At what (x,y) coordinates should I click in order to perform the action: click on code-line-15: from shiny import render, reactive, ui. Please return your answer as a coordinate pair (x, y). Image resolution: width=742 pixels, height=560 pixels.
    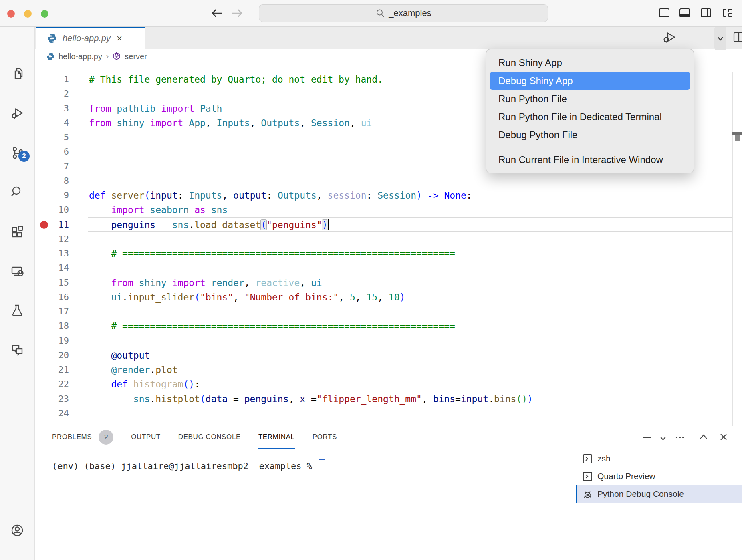
    Looking at the image, I should click on (206, 283).